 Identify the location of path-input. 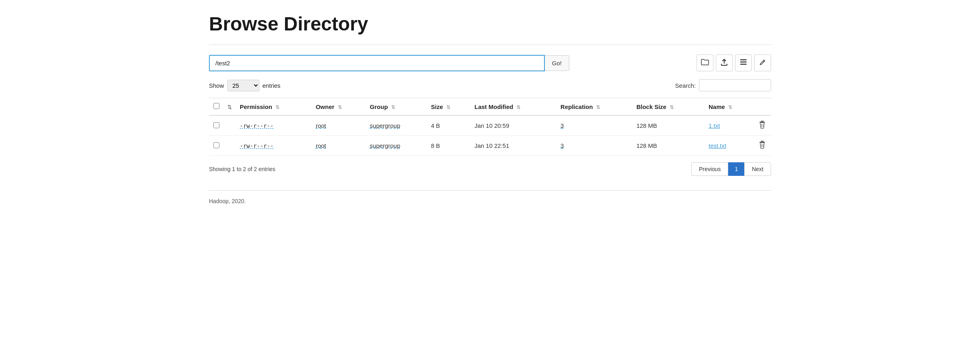
(377, 63).